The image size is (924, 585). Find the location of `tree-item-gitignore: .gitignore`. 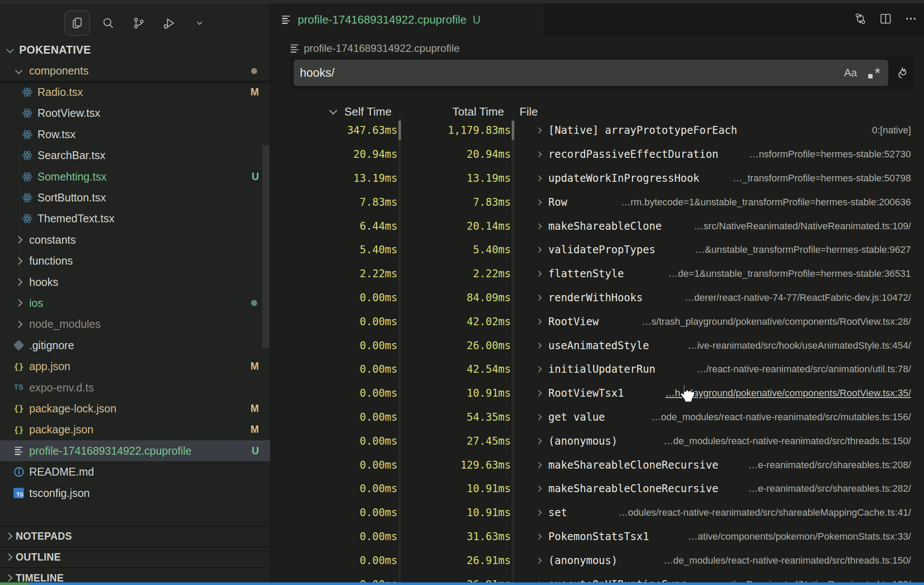

tree-item-gitignore: .gitignore is located at coordinates (135, 345).